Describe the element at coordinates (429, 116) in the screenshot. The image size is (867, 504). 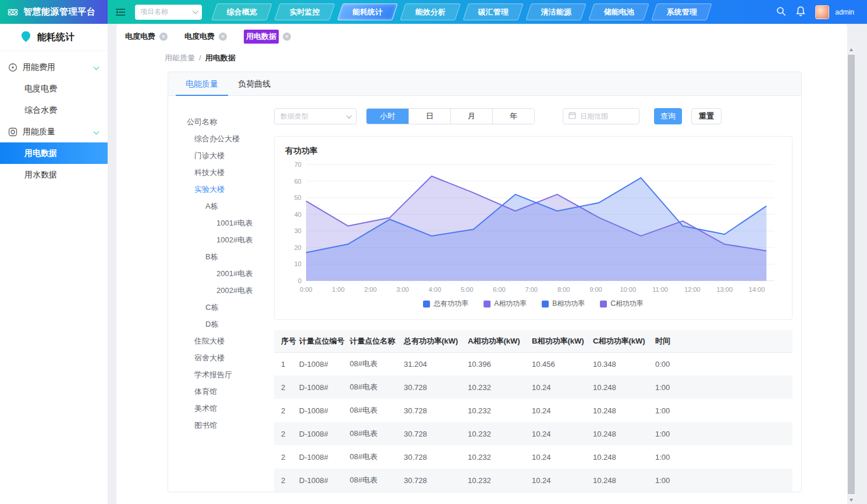
I see `period-button-2: 日` at that location.